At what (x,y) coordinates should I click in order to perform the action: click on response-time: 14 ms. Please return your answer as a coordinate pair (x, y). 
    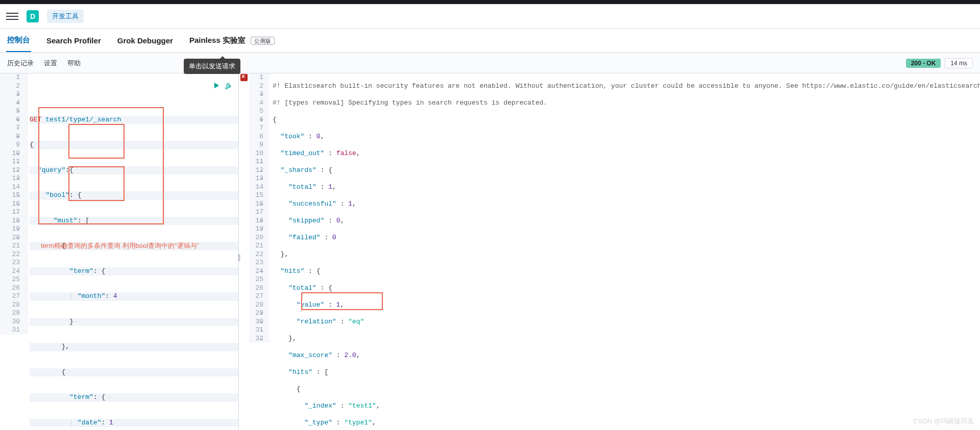
    Looking at the image, I should click on (959, 63).